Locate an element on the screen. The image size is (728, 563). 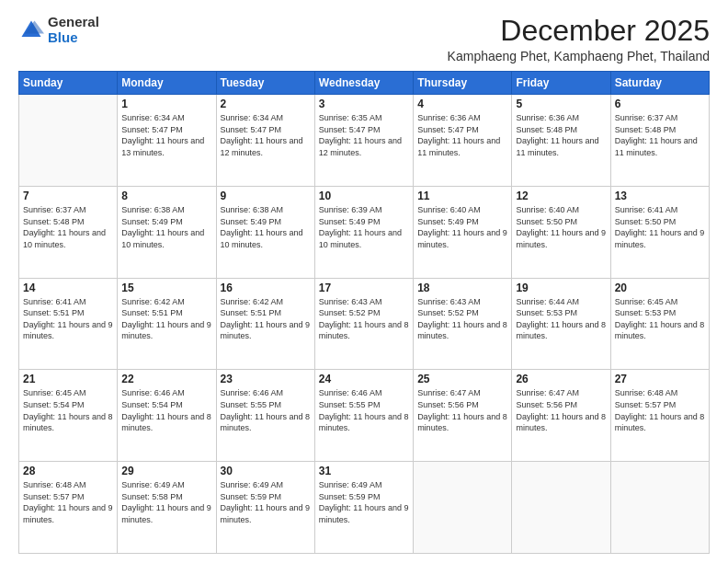
day-number: 14 is located at coordinates (68, 288).